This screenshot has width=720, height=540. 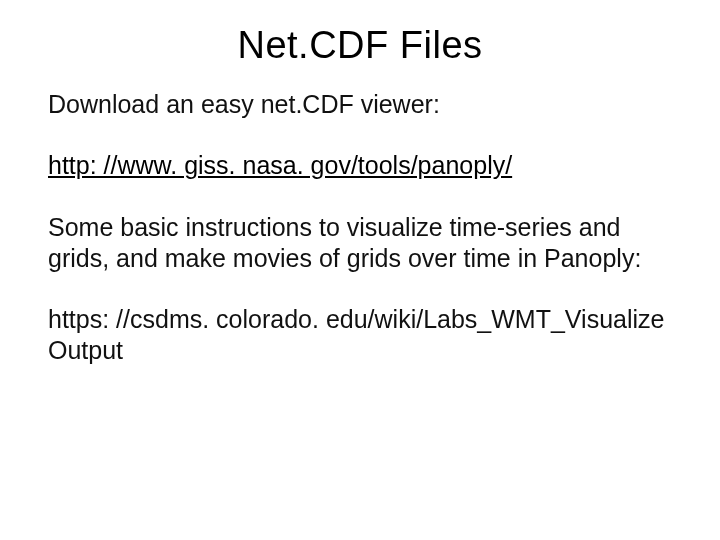 I want to click on instructions-text: Some basic instructions to visualize tim…, so click(x=360, y=244).